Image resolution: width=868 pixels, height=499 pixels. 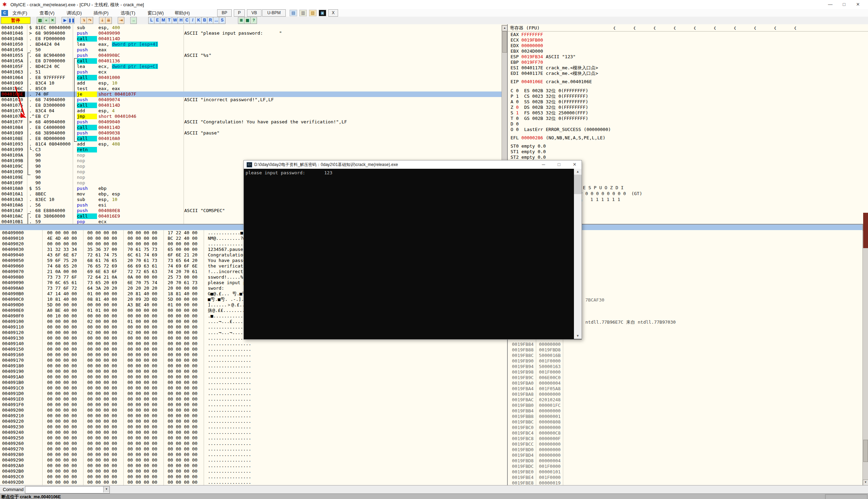 What do you see at coordinates (251, 72) in the screenshot?
I see `disasm-row: 00401063.51pushecx` at bounding box center [251, 72].